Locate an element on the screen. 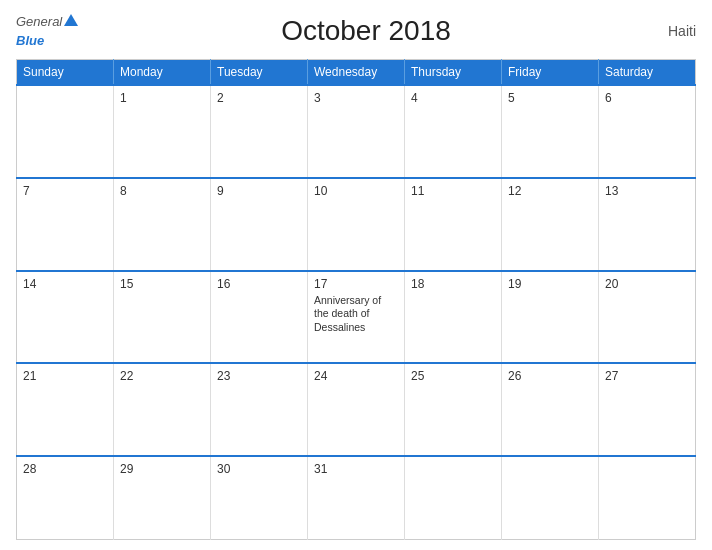  calendar-cell: 31 is located at coordinates (356, 498).